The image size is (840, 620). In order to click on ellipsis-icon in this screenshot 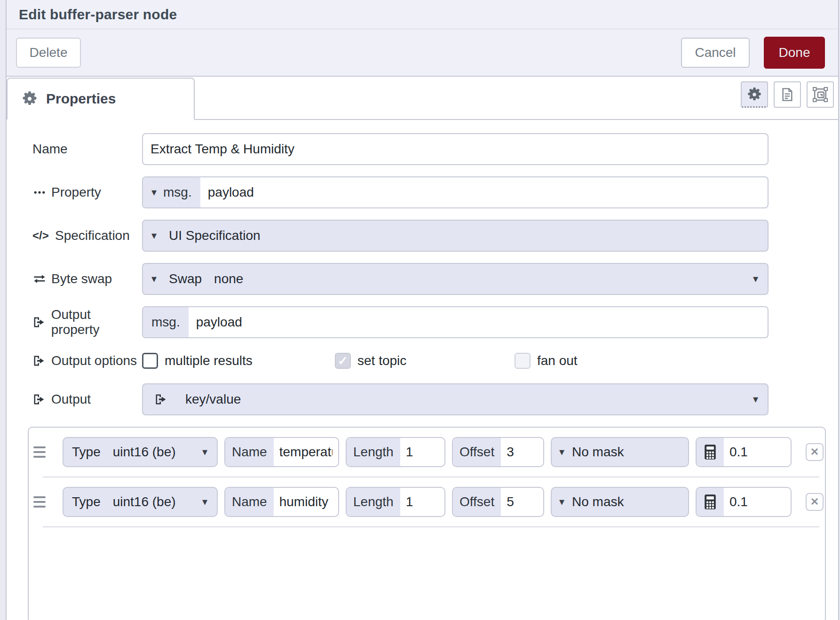, I will do `click(42, 192)`.